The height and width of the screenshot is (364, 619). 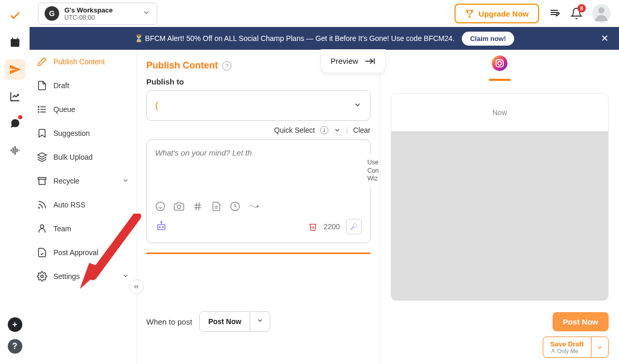 I want to click on rail-publish, so click(x=15, y=69).